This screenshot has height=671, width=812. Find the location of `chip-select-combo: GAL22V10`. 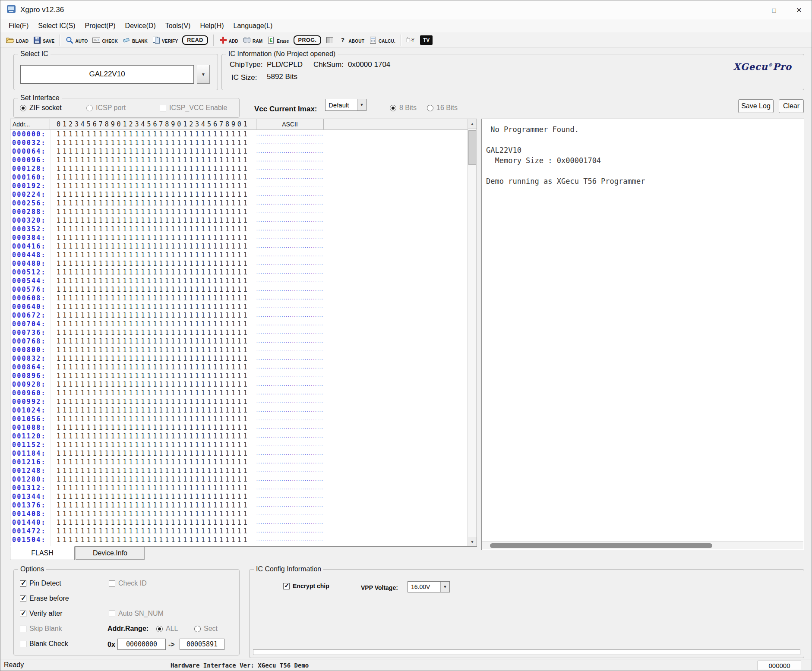

chip-select-combo: GAL22V10 is located at coordinates (107, 74).